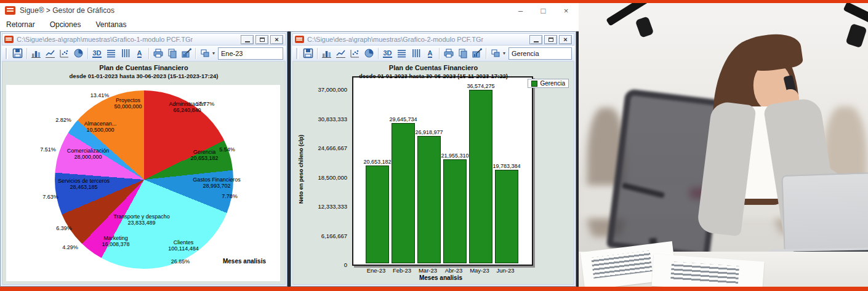 The height and width of the screenshot is (291, 868). Describe the element at coordinates (324, 207) in the screenshot. I see `y-axis-tick: 12,333,333` at that location.